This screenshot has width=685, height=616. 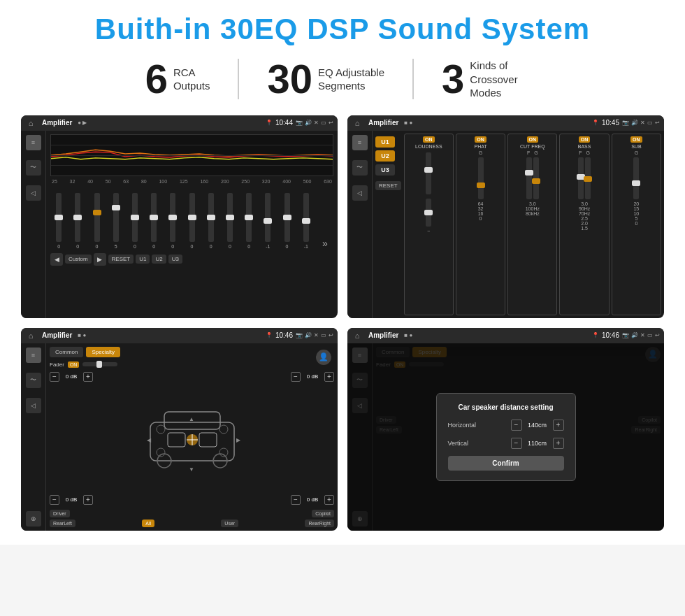 I want to click on person-icon-3: 👤, so click(x=324, y=357).